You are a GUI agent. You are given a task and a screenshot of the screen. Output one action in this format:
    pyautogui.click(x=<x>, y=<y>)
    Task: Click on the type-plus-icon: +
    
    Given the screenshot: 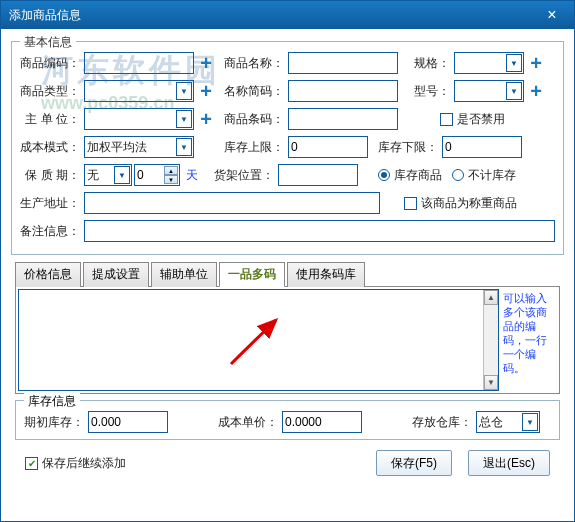 What is the action you would take?
    pyautogui.click(x=206, y=91)
    